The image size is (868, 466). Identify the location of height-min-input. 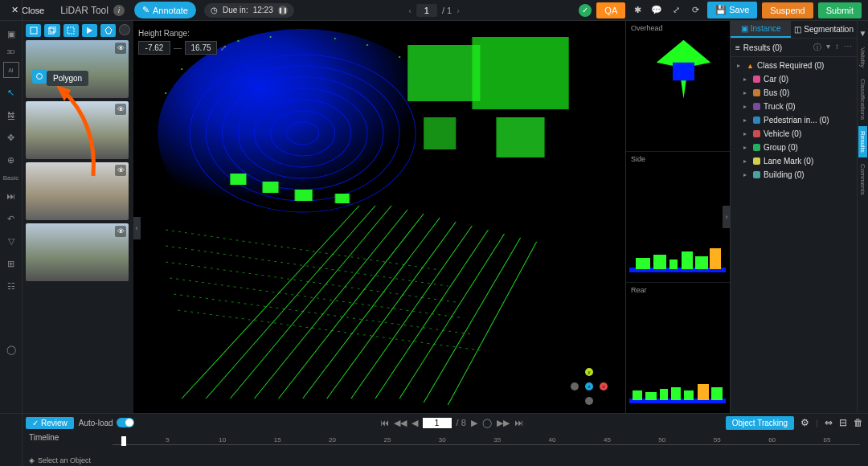
(154, 48).